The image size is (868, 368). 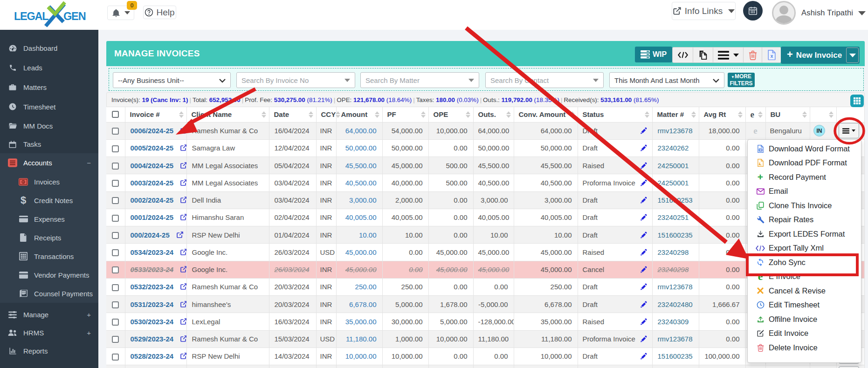 What do you see at coordinates (23, 182) in the screenshot?
I see `svg-text: 1` at bounding box center [23, 182].